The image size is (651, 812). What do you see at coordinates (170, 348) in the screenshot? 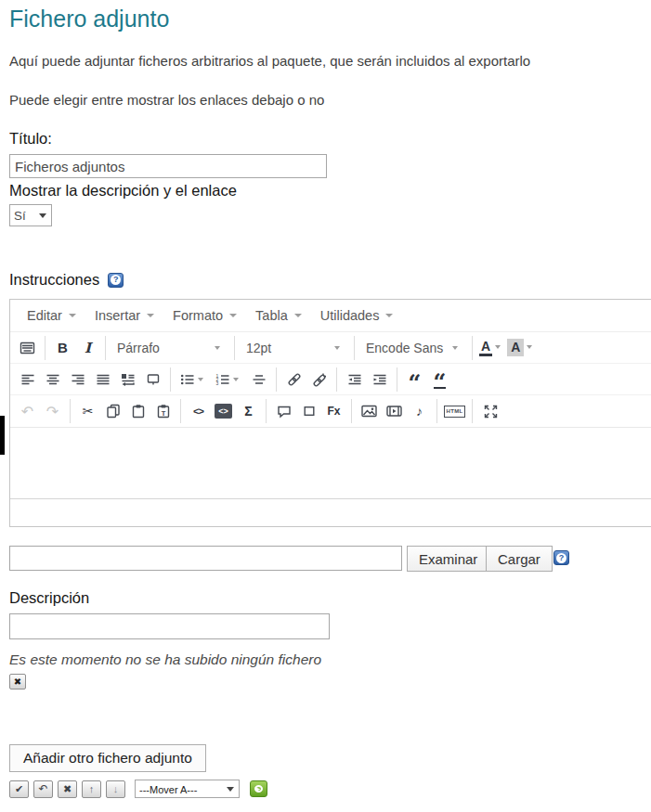
I see `paragraph-format-dropdown: Párrafo` at bounding box center [170, 348].